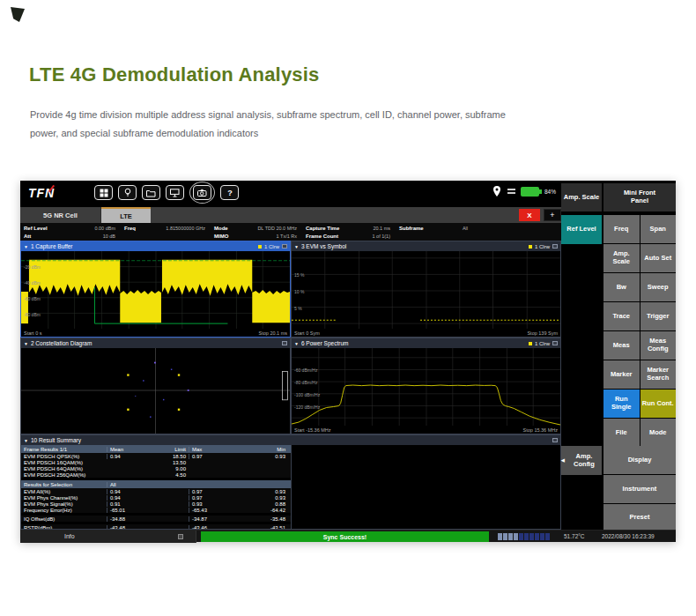 This screenshot has width=696, height=616. I want to click on table-row: EVM PDSCH 16QAM(%) 13.50, so click(156, 462).